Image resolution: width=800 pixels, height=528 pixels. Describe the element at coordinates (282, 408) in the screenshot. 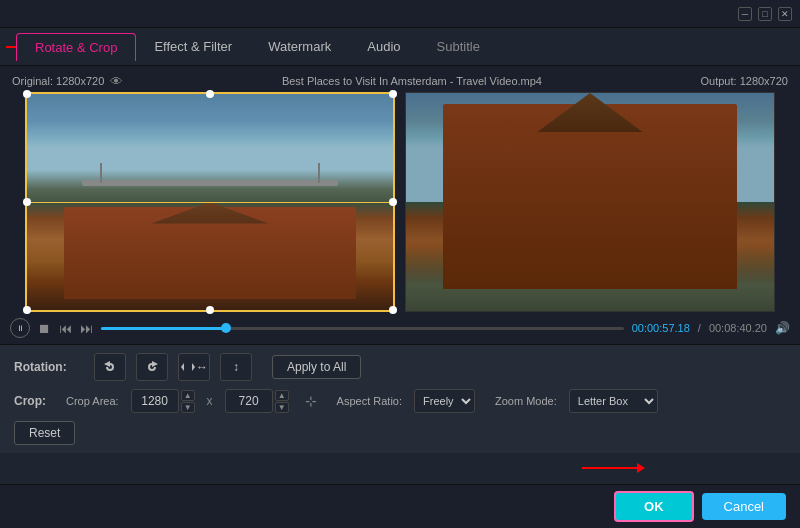

I see `height-down-button: ▼` at that location.